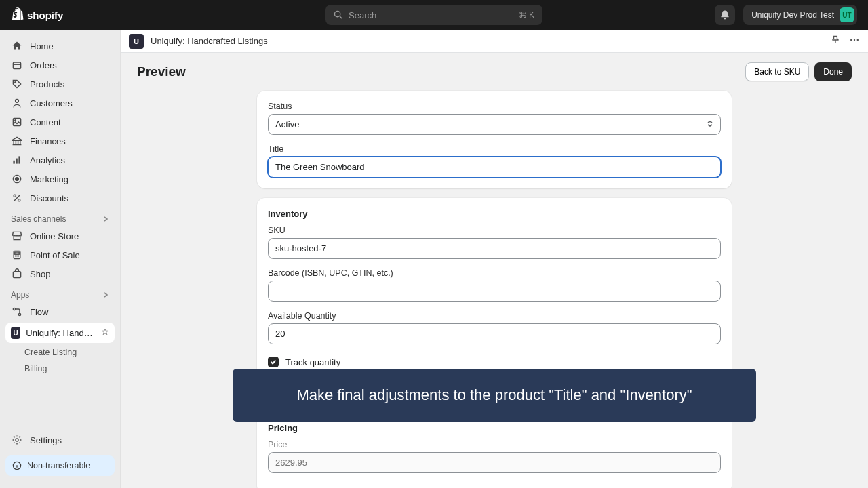 This screenshot has height=488, width=868. What do you see at coordinates (37, 15) in the screenshot?
I see `shopify-logo: shopify` at bounding box center [37, 15].